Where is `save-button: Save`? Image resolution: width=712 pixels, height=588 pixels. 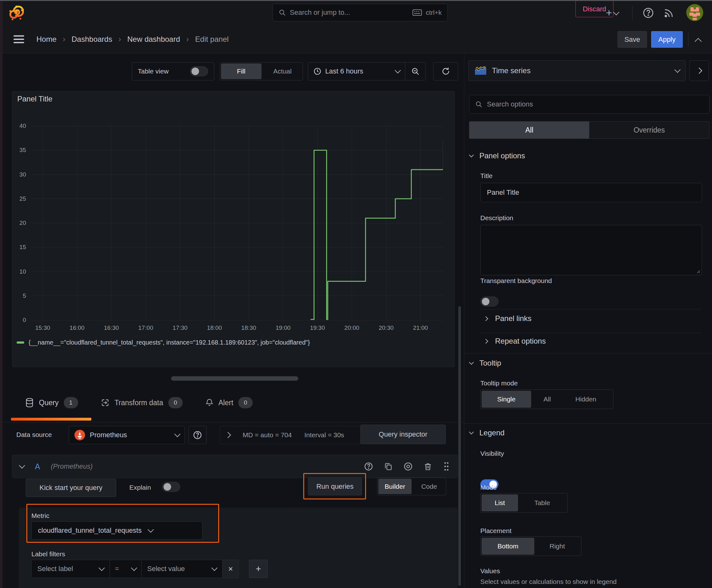 save-button: Save is located at coordinates (632, 39).